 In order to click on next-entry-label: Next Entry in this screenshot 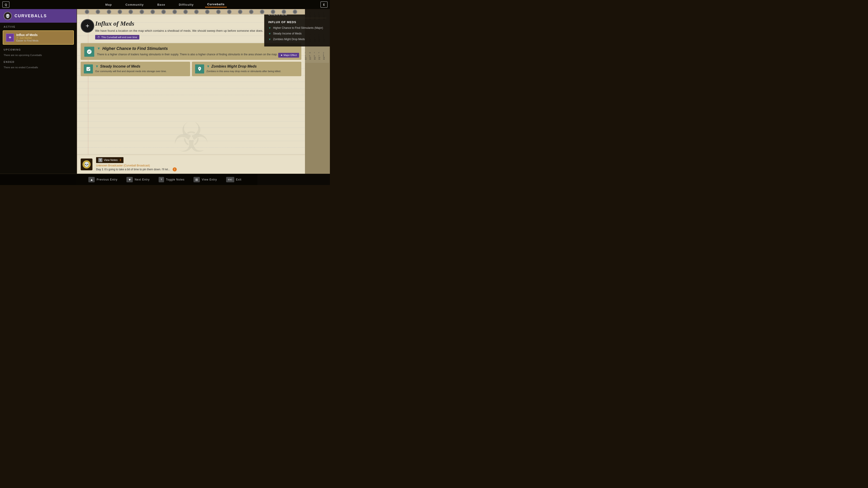, I will do `click(142, 179)`.